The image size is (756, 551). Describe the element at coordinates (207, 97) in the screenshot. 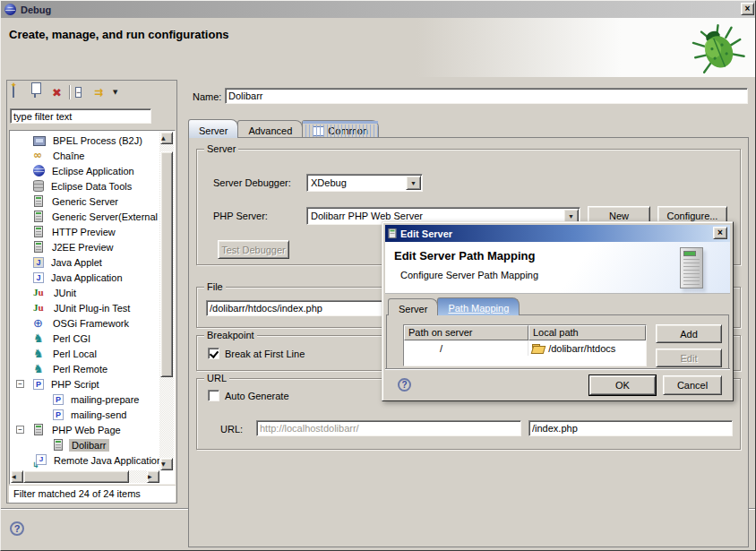

I see `name-label: Name:` at that location.